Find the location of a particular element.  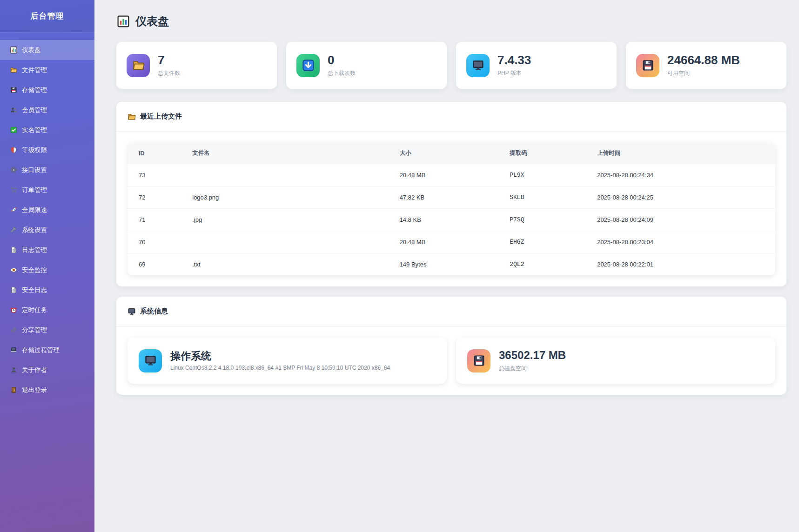

sidebar-item-定时任务: 定时任务 is located at coordinates (47, 310).